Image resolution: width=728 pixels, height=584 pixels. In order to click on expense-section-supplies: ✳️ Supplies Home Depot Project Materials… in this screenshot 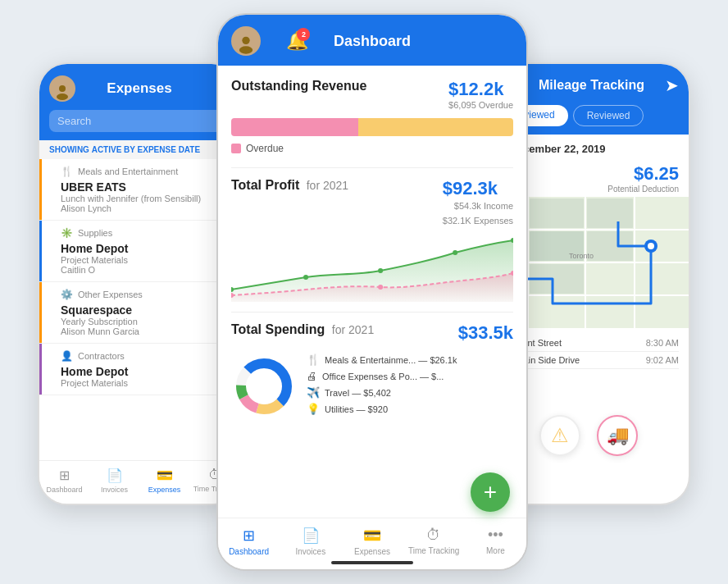, I will do `click(139, 251)`.